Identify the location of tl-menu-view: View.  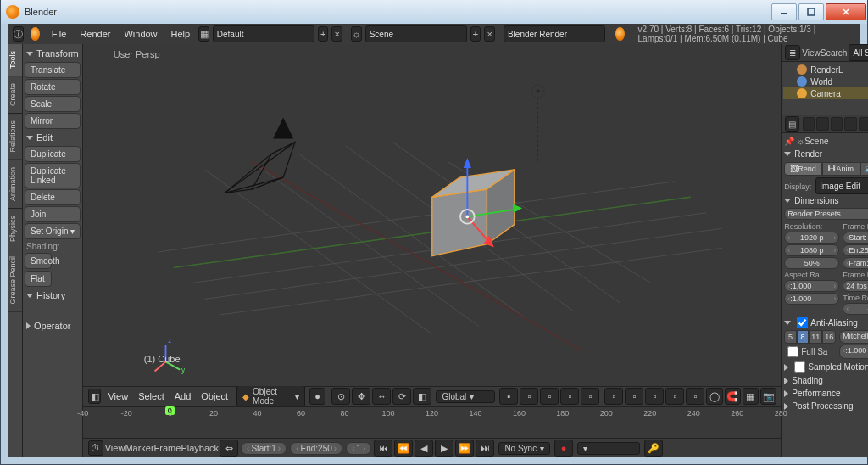
(115, 448).